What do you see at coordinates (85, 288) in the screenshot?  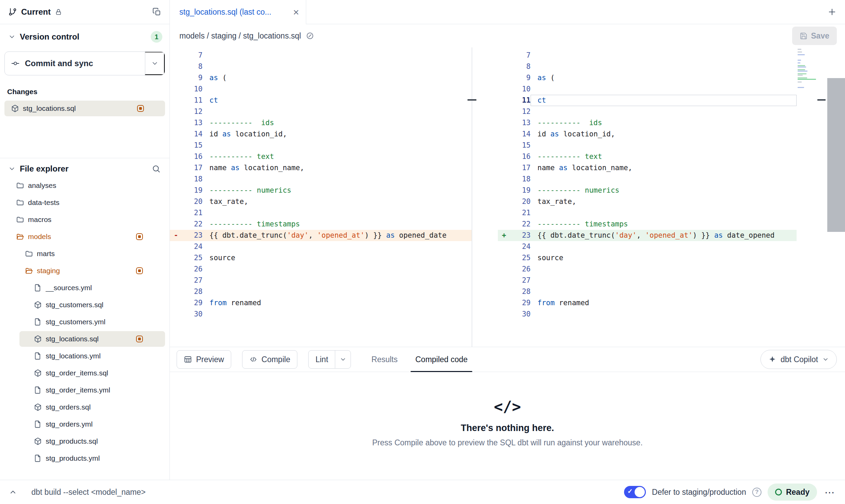 I see `tree-item-sources-yml: __sources.yml` at bounding box center [85, 288].